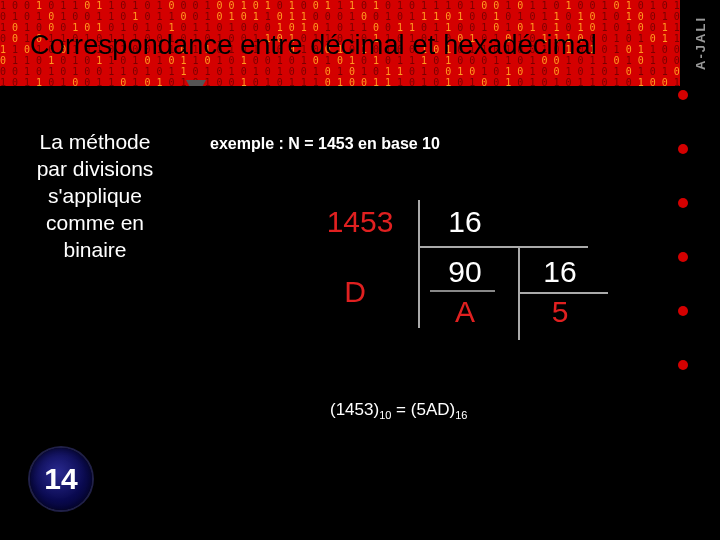 The image size is (720, 540). Describe the element at coordinates (700, 43) in the screenshot. I see `brand-band: A-JALI` at that location.